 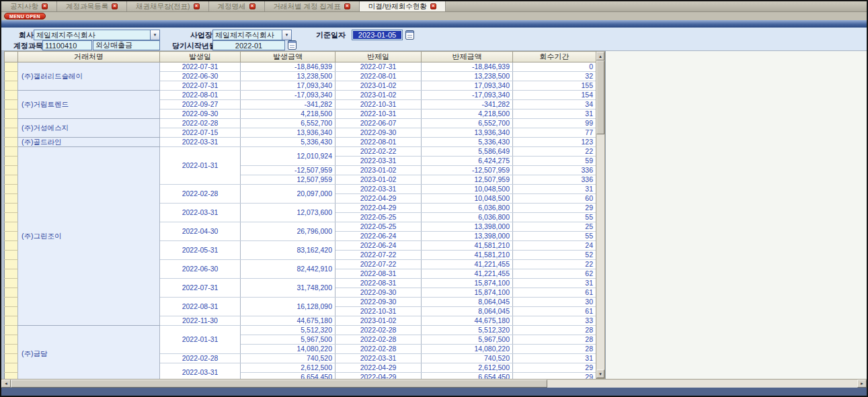 What do you see at coordinates (288, 194) in the screenshot?
I see `occur-amount-cell: 20,097,000` at bounding box center [288, 194].